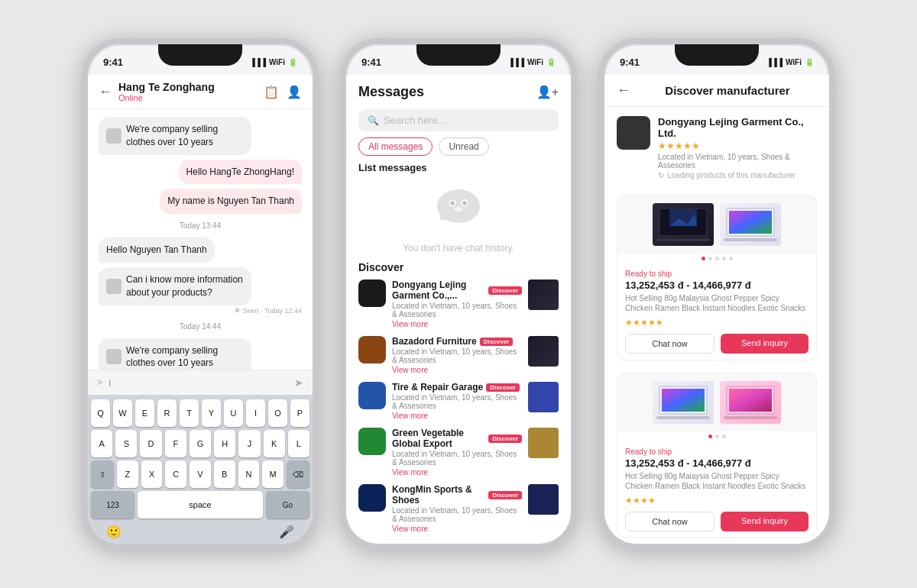 Image resolution: width=917 pixels, height=588 pixels. I want to click on discover-name-2: Bazadord Furniture Discover, so click(457, 341).